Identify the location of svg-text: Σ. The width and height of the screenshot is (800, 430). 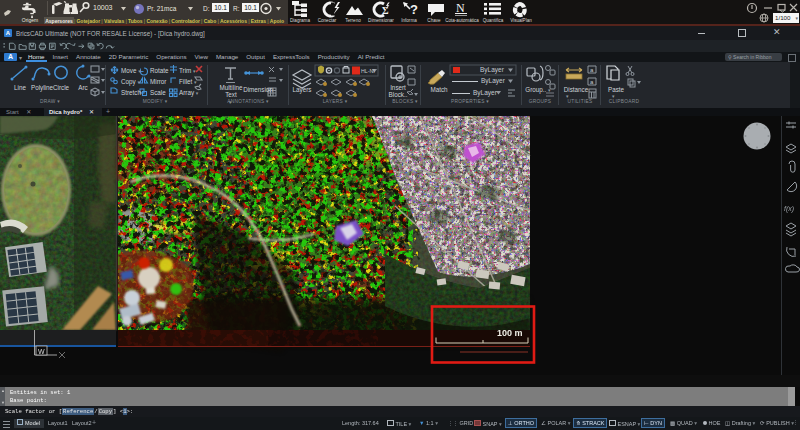
(386, 10).